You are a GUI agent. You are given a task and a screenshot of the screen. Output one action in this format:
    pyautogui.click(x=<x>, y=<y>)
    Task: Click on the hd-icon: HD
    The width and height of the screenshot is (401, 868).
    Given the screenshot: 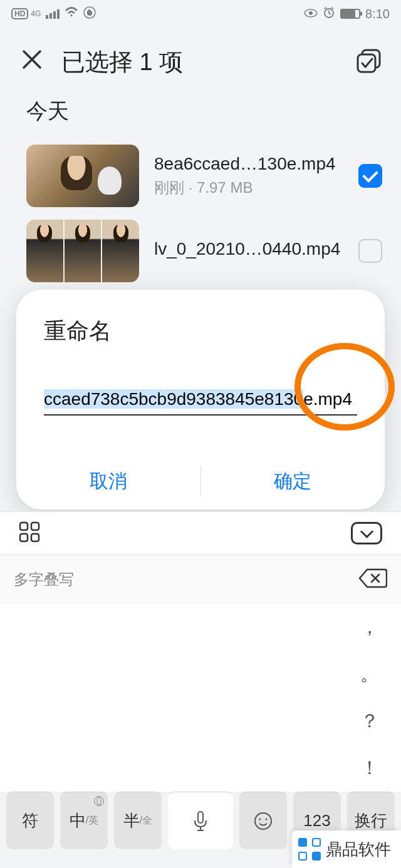 What is the action you would take?
    pyautogui.click(x=20, y=14)
    